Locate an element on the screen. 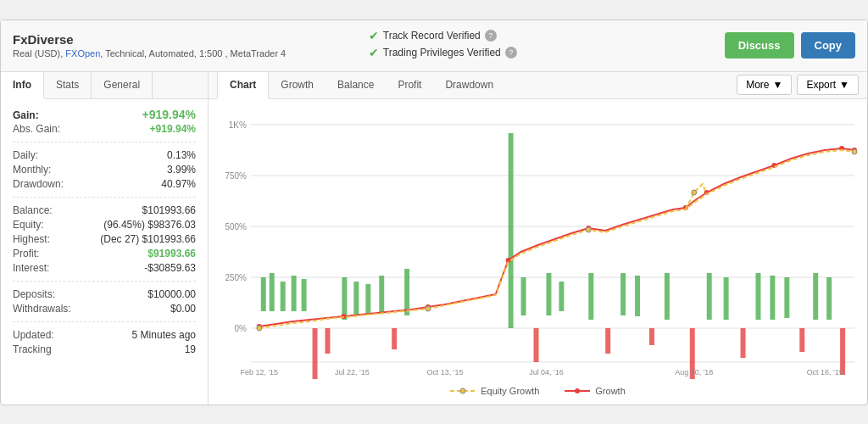  more-button: More ▼ is located at coordinates (765, 85).